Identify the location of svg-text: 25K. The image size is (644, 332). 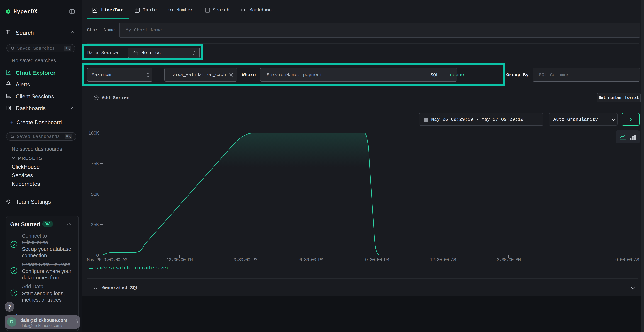
(95, 225).